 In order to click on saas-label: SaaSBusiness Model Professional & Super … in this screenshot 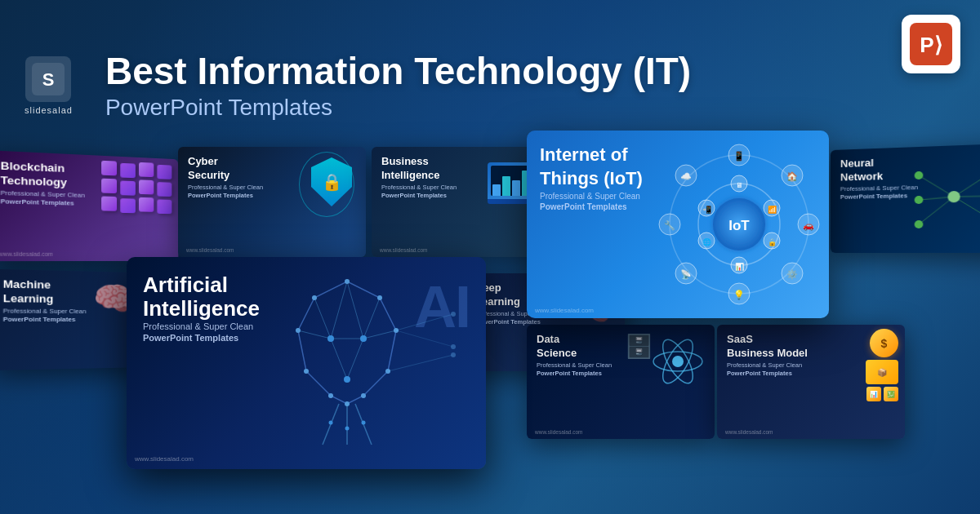, I will do `click(768, 355)`.